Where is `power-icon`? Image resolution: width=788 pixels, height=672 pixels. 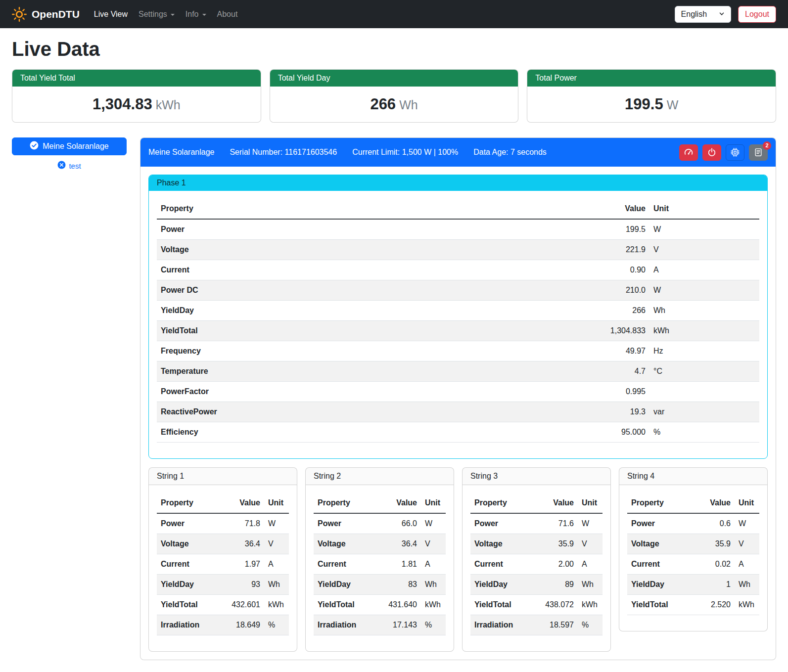 power-icon is located at coordinates (712, 152).